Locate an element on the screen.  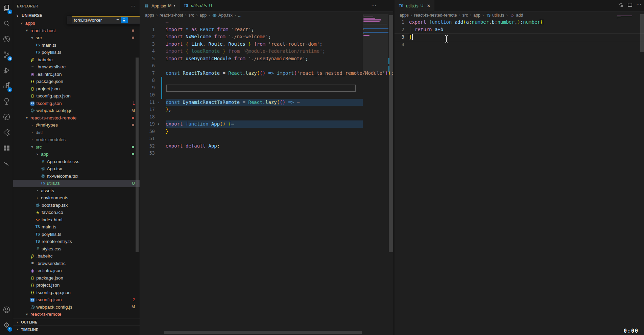
activity-item-source-control: 38 is located at coordinates (6, 54).